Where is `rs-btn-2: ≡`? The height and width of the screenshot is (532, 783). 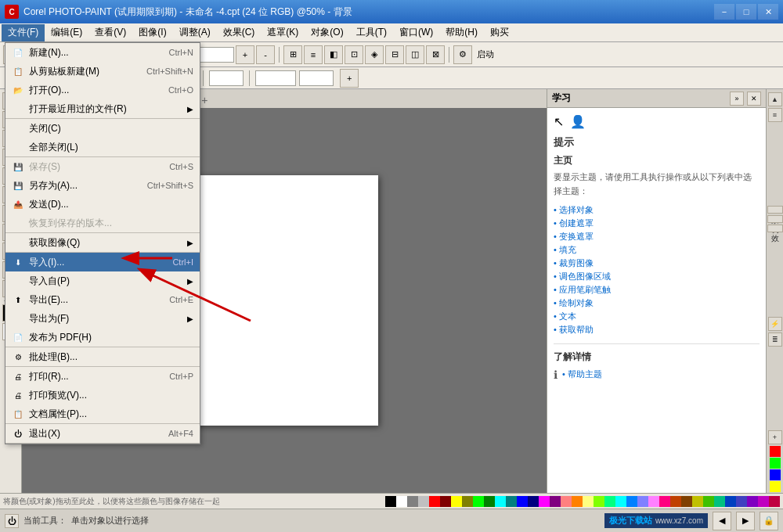
rs-btn-2: ≡ is located at coordinates (775, 115).